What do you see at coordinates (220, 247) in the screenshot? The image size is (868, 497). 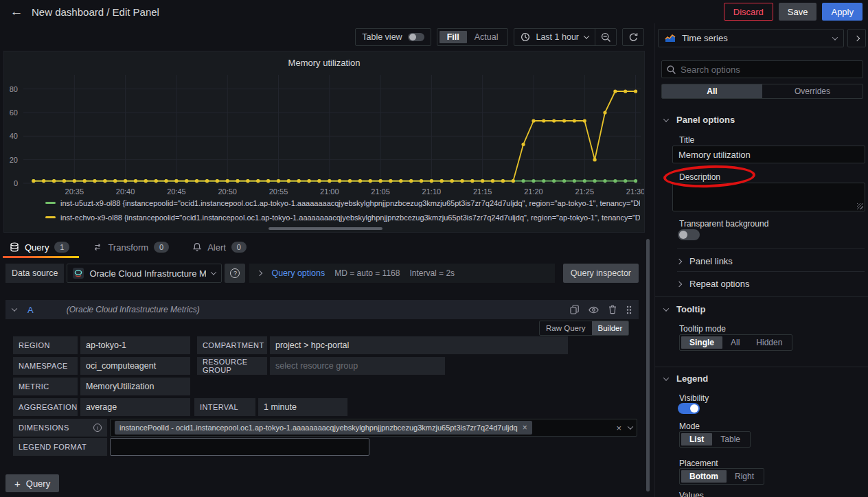 I see `tab-alert: Alert 0` at bounding box center [220, 247].